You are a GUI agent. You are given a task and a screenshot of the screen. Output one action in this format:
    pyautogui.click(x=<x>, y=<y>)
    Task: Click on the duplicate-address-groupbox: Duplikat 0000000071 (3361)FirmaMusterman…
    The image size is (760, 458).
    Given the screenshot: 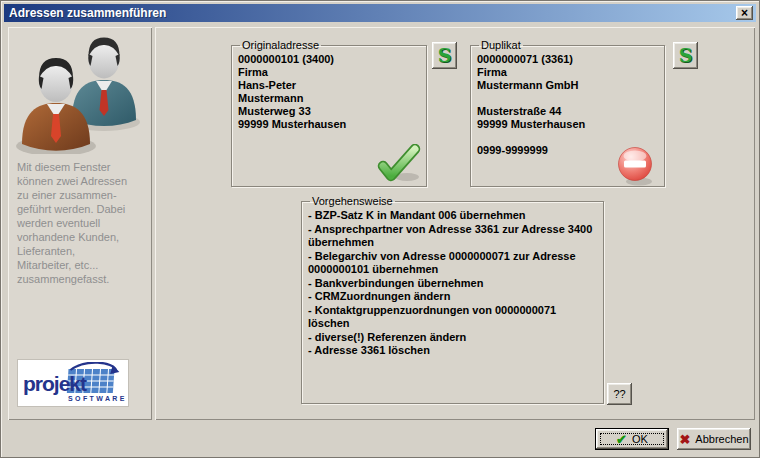 What is the action you would take?
    pyautogui.click(x=568, y=113)
    